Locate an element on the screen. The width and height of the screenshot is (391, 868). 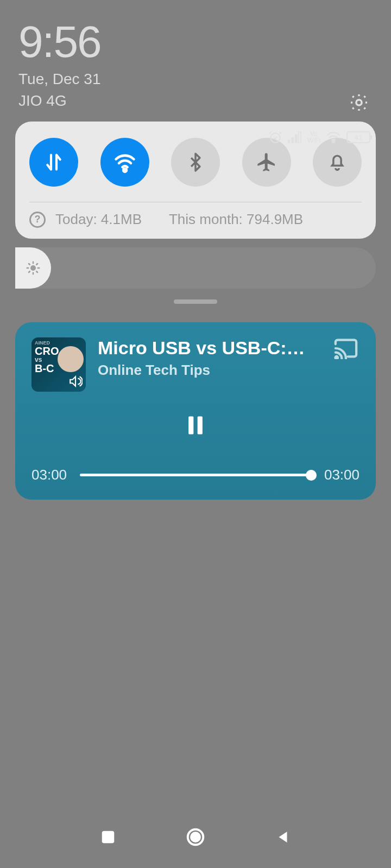
wifi-toggle is located at coordinates (125, 162).